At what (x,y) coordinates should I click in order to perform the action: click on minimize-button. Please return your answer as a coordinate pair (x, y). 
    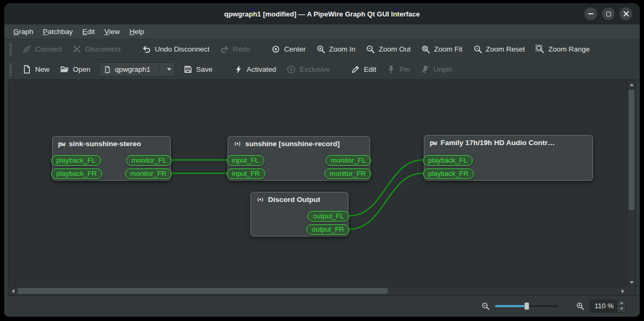
    Looking at the image, I should click on (591, 14).